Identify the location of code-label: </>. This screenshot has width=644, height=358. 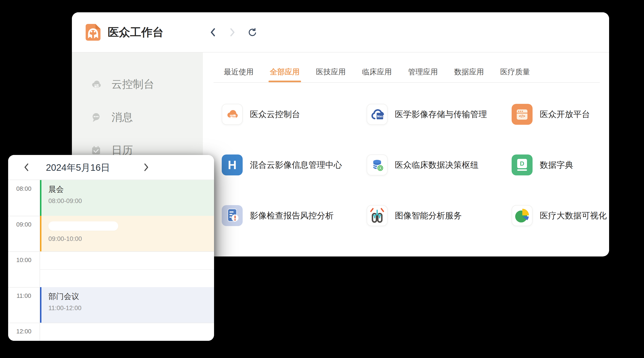
(522, 116).